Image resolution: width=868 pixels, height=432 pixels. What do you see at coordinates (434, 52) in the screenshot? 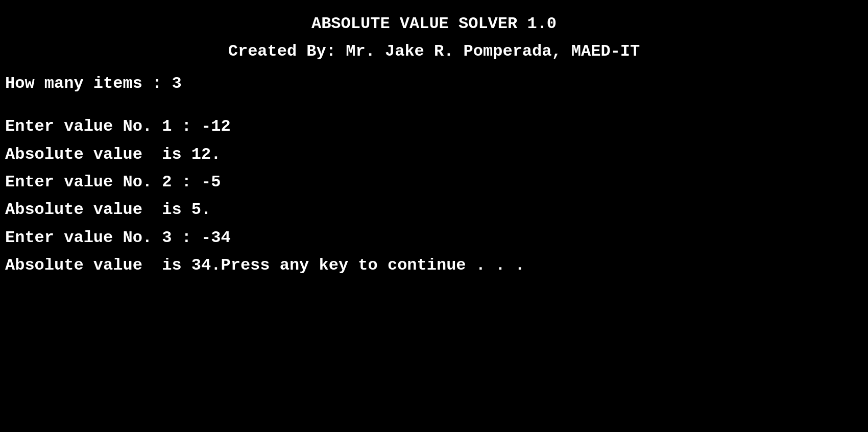
I see `title-line-2: Created By: Mr. Jake R. Pomperada, MAED-…` at bounding box center [434, 52].